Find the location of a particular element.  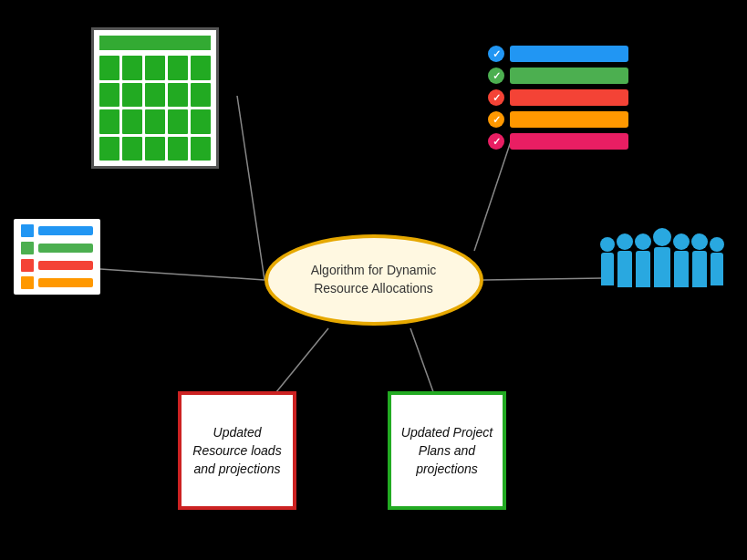

output-project-text: Updated Project Plans and projections is located at coordinates (447, 451).